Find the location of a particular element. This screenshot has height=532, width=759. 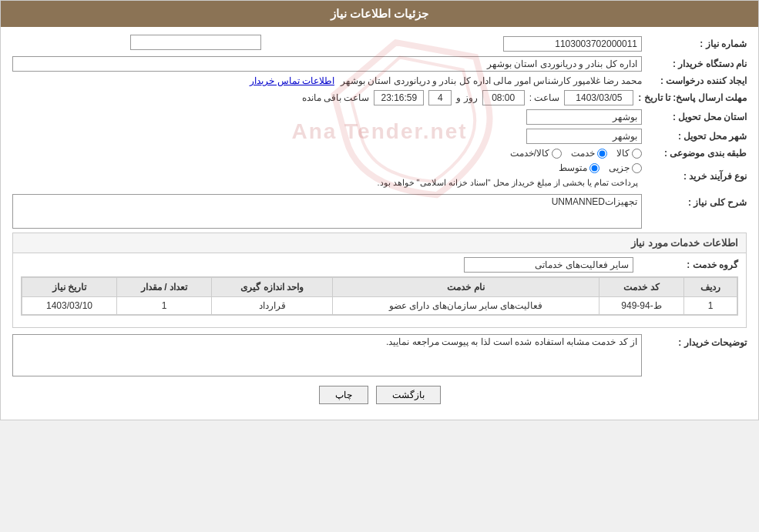

ijad-value: محمد رضا غلامپور کارشناس امور مالی اداره… is located at coordinates (492, 81).